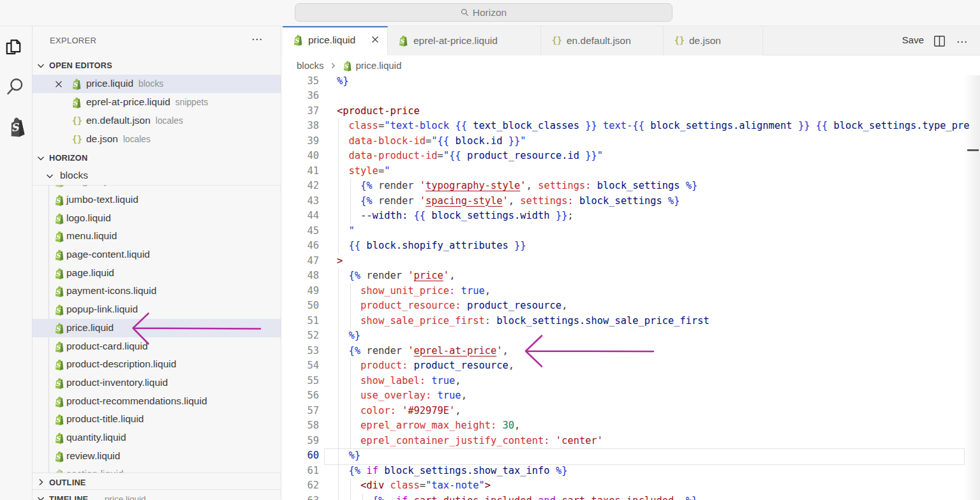  Describe the element at coordinates (157, 218) in the screenshot. I see `tree-item: Slogo.liquid` at that location.